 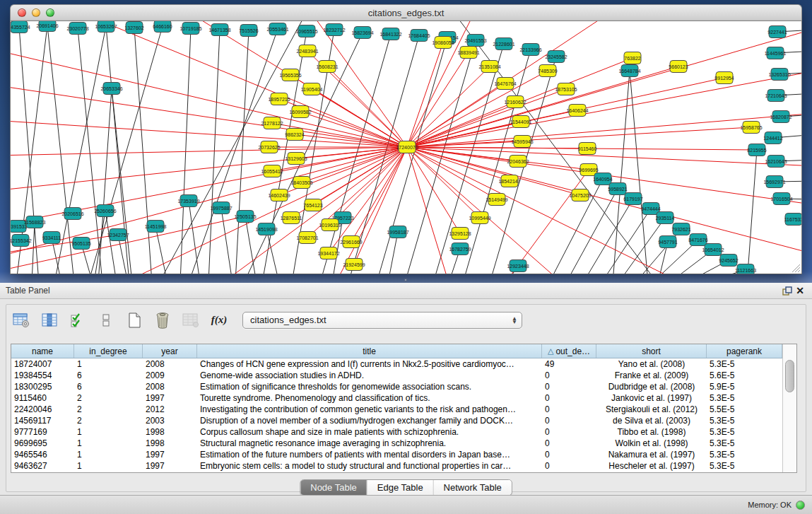 I want to click on graph-node: 20491553, so click(x=475, y=41).